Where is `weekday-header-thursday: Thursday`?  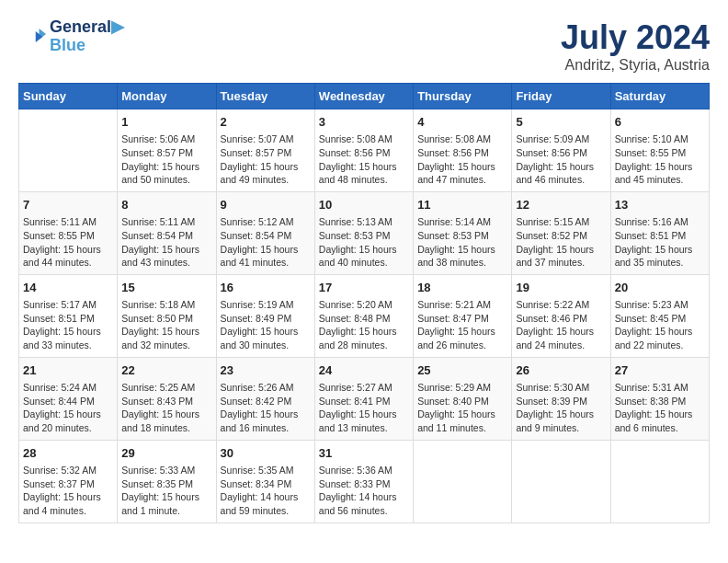 weekday-header-thursday: Thursday is located at coordinates (463, 97).